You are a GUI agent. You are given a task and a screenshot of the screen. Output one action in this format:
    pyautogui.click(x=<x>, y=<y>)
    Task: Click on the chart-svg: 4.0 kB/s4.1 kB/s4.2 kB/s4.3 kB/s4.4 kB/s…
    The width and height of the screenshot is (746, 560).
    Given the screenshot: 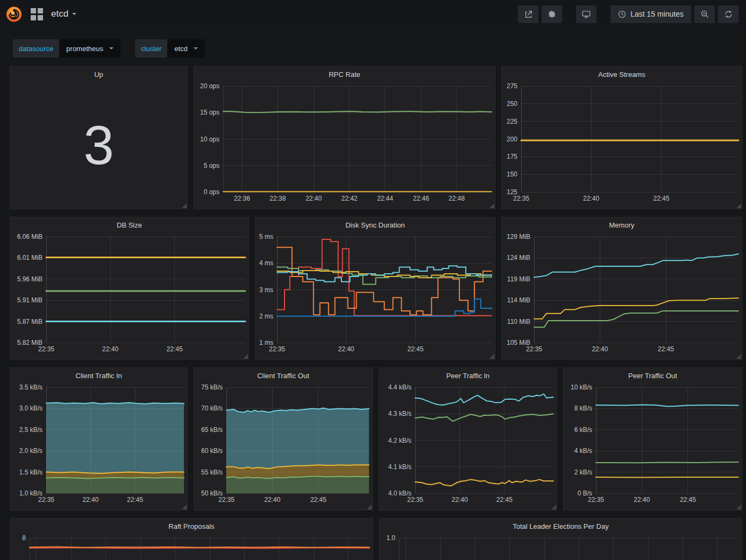 What is the action you would take?
    pyautogui.click(x=468, y=446)
    